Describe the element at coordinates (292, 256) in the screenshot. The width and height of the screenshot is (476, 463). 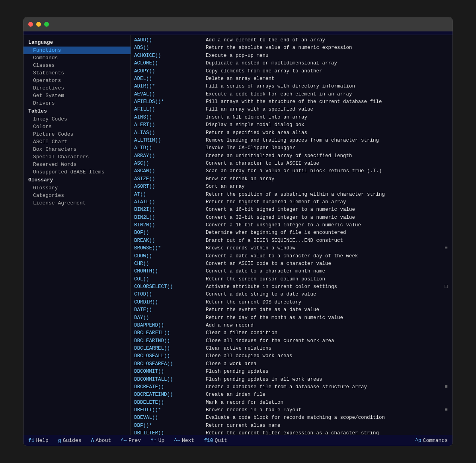
I see `function-row: CDOW()Convert a date value to a characte…` at that location.